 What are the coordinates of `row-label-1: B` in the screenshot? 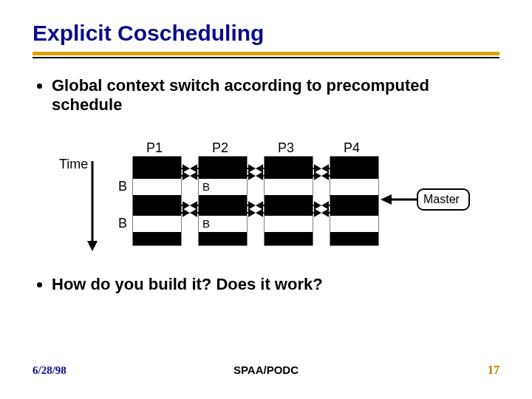 It's located at (123, 186).